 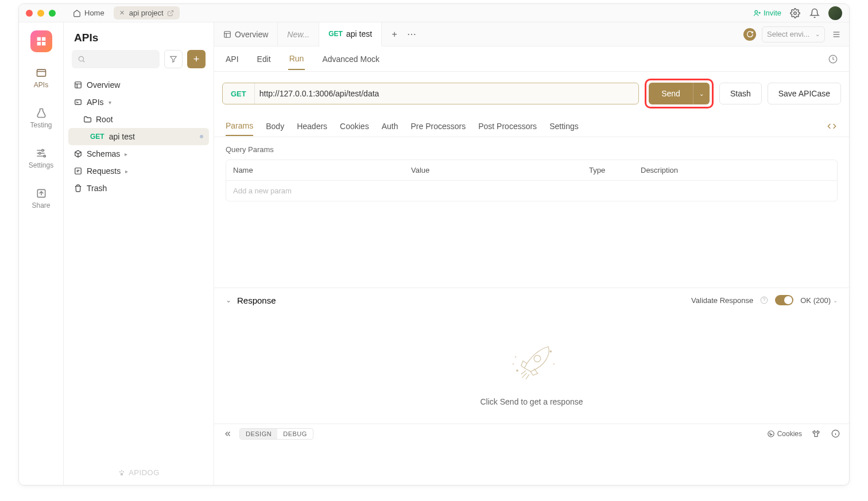 I want to click on url-input, so click(x=447, y=94).